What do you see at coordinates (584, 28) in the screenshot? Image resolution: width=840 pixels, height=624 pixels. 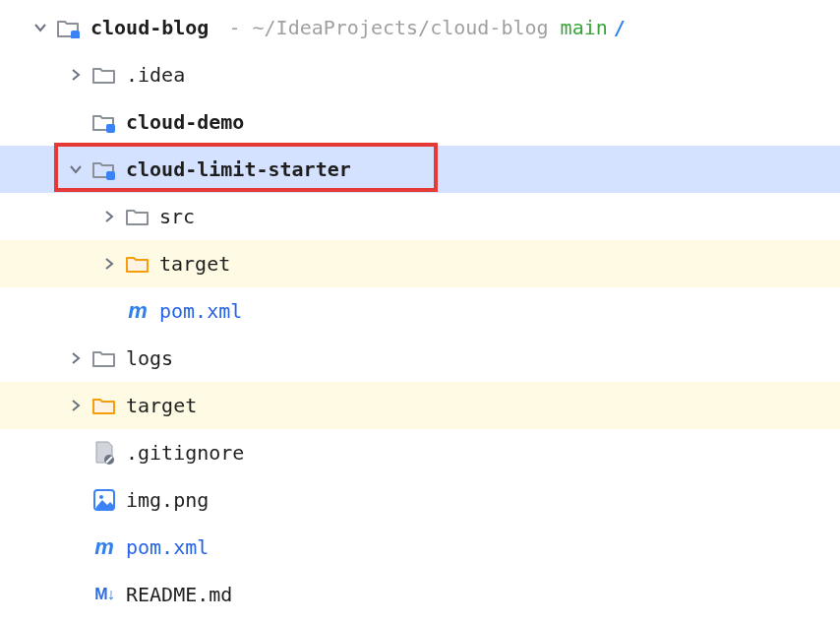 I see `git-branch: main` at bounding box center [584, 28].